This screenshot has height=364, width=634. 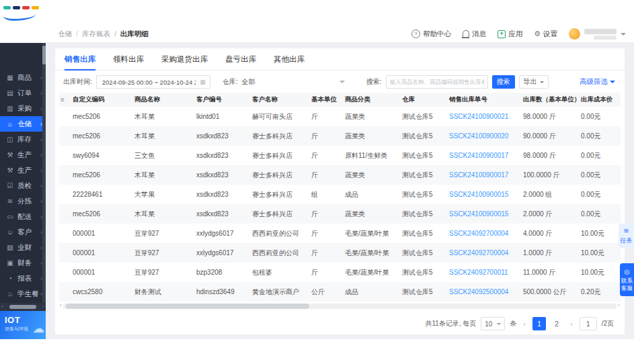 What do you see at coordinates (188, 306) in the screenshot?
I see `table-hscroll-thumb` at bounding box center [188, 306].